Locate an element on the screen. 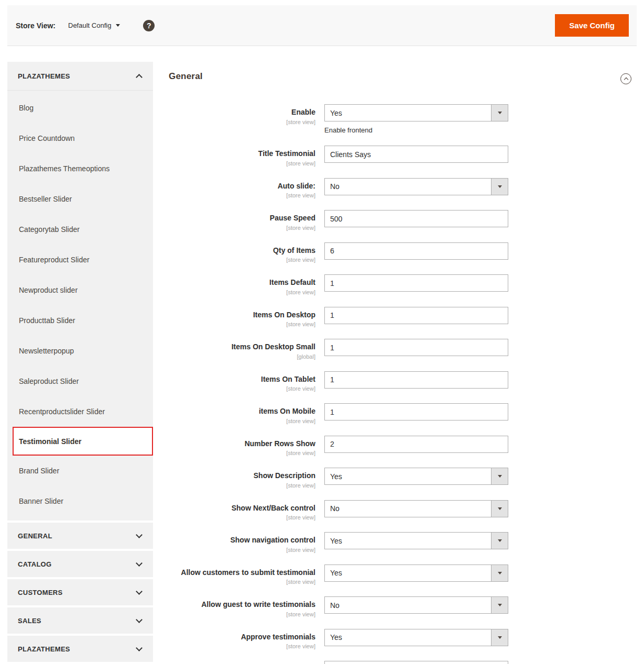  sidebar-section-collapsed: PLAZATHEMES is located at coordinates (80, 649).